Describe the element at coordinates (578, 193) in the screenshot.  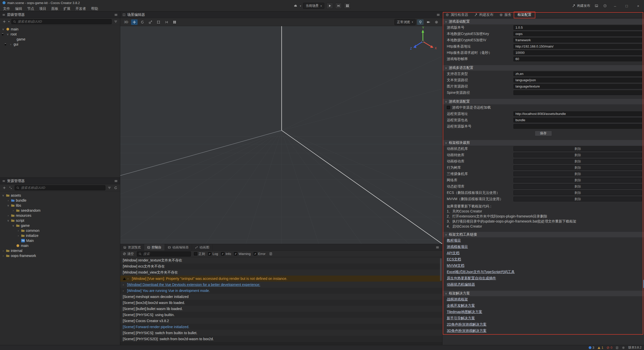
I see `delete-ecs-button: 删除` at that location.